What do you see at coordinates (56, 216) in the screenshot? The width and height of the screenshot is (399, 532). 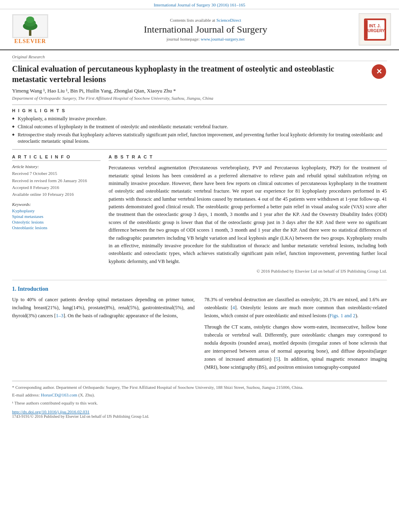 I see `keywords-section: Keywords: Kyphoplasty Spinal metastases …` at bounding box center [56, 216].